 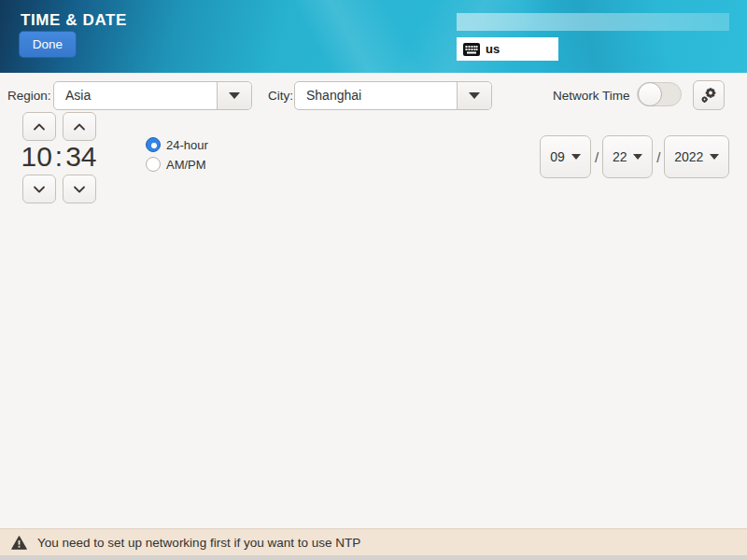 What do you see at coordinates (35, 157) in the screenshot?
I see `hours-value: 10` at bounding box center [35, 157].